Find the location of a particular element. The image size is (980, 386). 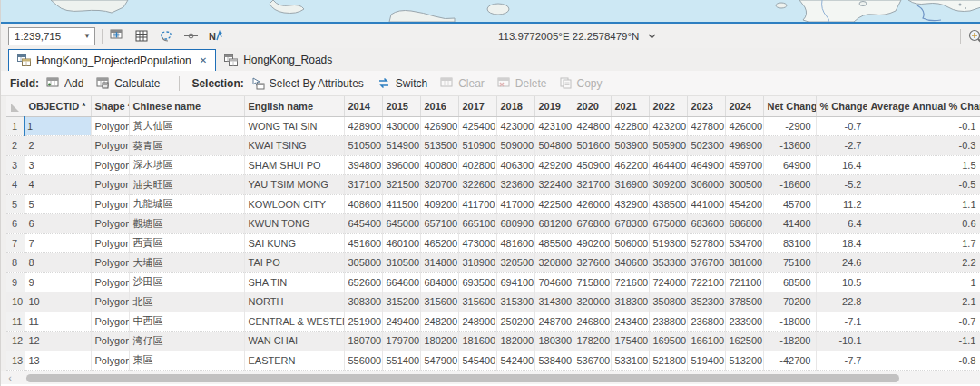

cell-net-change: 45700 is located at coordinates (789, 204).